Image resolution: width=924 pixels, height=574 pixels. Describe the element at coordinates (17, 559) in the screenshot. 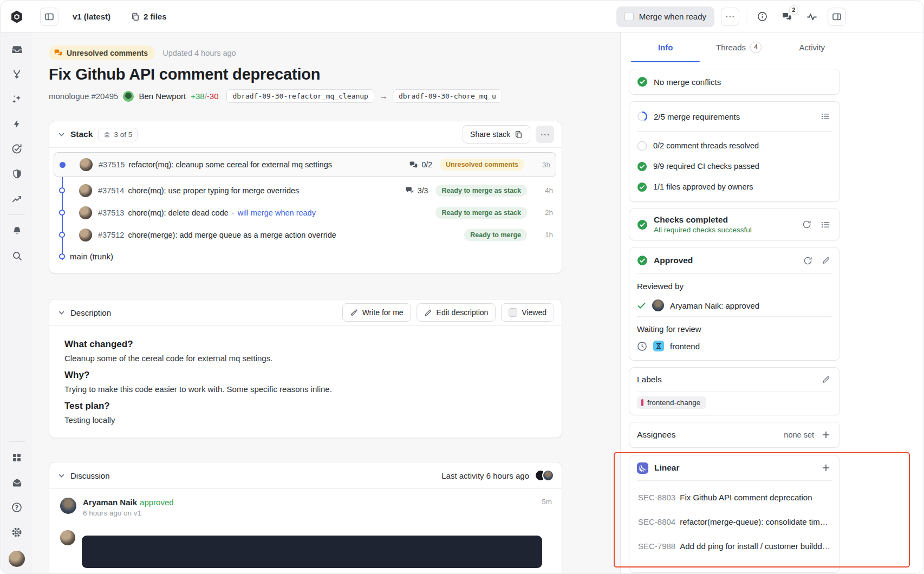

I see `user-avatar-image` at that location.